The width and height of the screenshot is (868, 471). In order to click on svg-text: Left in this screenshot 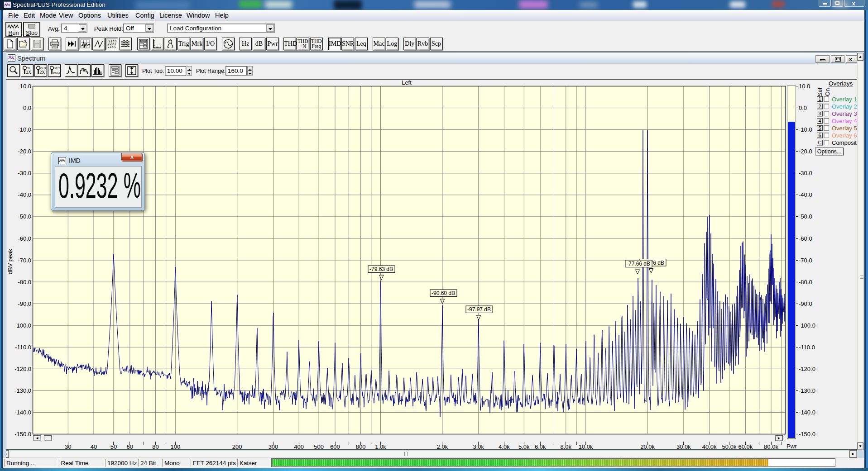, I will do `click(407, 82)`.